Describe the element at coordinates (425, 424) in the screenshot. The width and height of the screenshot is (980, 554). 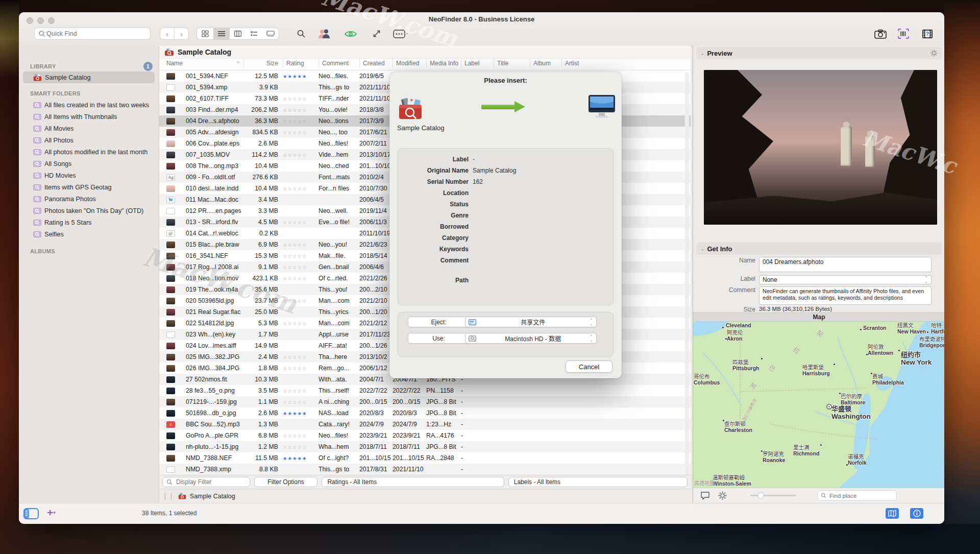
I see `file-row: ♪ BBC Sou...52).mp3 1.3 MB Cata...rary! …` at that location.